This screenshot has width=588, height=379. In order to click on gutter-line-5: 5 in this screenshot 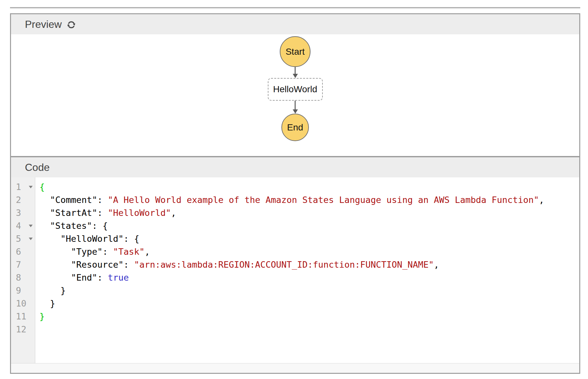, I will do `click(23, 239)`.